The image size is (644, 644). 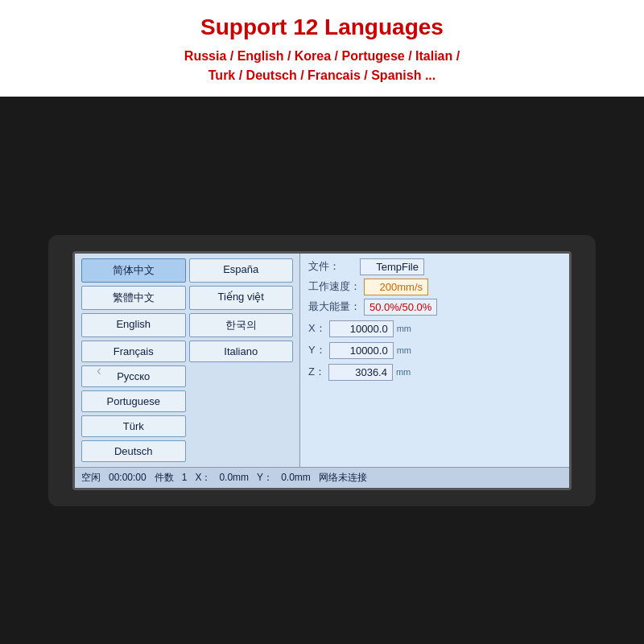 What do you see at coordinates (203, 478) in the screenshot?
I see `status-x-label: X：` at bounding box center [203, 478].